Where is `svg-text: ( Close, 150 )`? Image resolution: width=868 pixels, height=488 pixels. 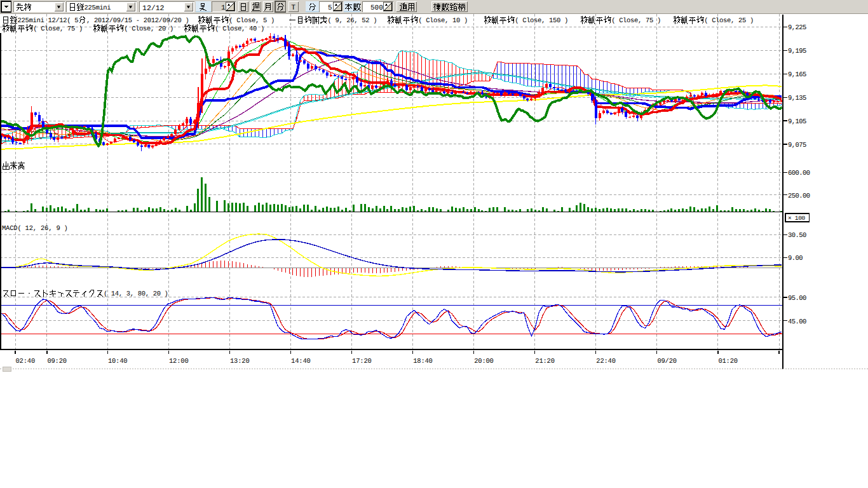 svg-text: ( Close, 150 ) is located at coordinates (541, 21).